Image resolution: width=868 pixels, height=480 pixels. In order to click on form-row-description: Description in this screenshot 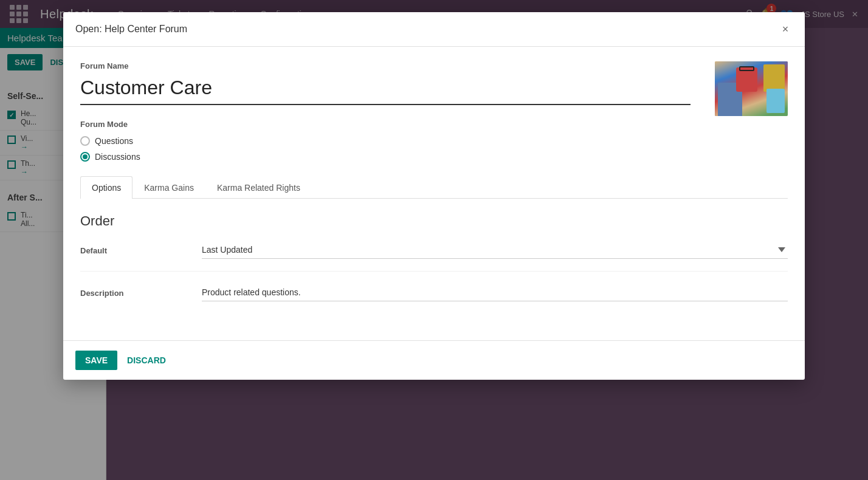, I will do `click(434, 299)`.